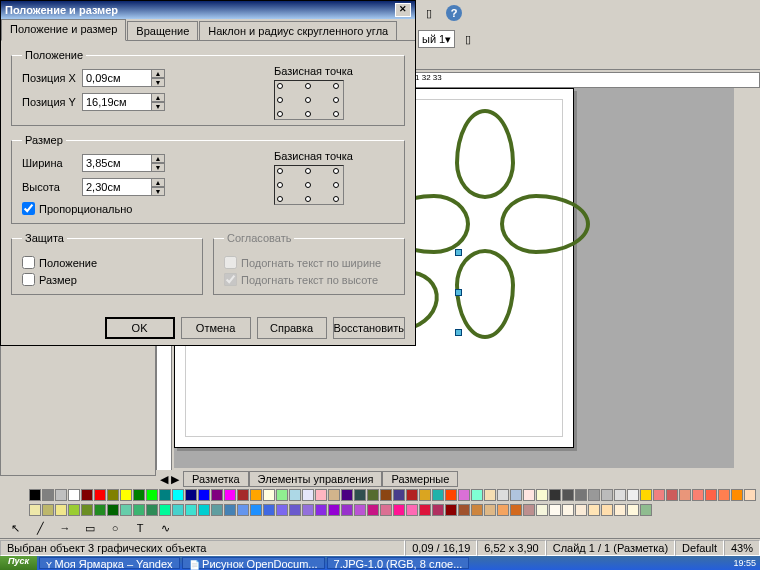 This screenshot has width=760, height=570. What do you see at coordinates (298, 30) in the screenshot?
I see `tab-slant: Наклон и радиус скругленного угла` at bounding box center [298, 30].